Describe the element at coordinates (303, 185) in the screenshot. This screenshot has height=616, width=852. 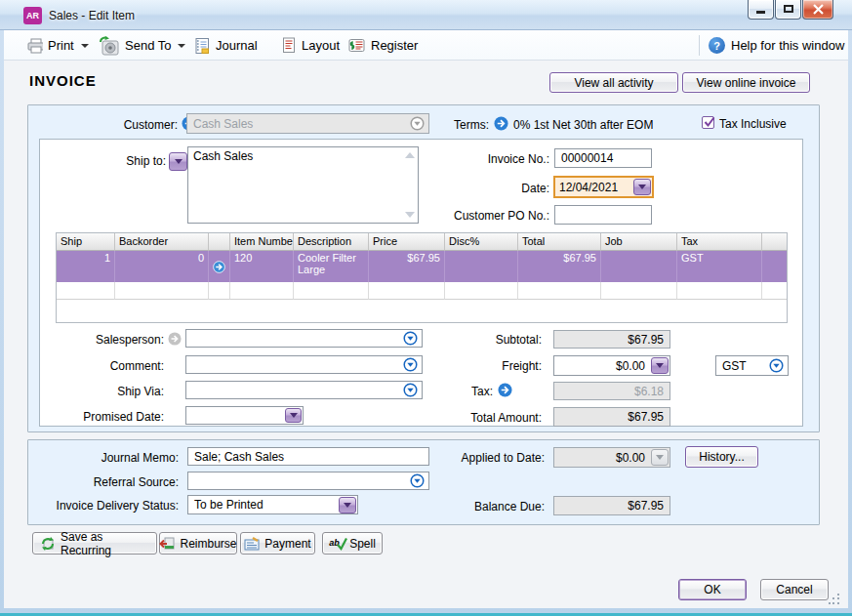
I see `ship-to-textarea: Cash Sales` at that location.